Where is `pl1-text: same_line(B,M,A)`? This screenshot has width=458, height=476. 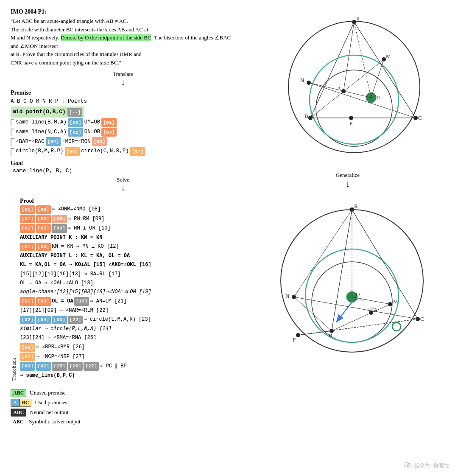 pl1-text: same_line(B,M,A) is located at coordinates (41, 122).